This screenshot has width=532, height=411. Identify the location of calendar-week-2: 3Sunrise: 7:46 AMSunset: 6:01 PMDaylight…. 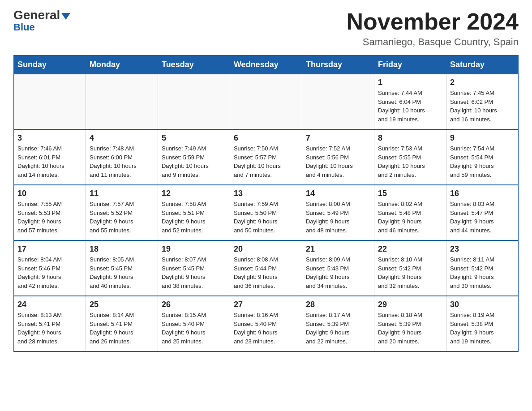
(266, 157).